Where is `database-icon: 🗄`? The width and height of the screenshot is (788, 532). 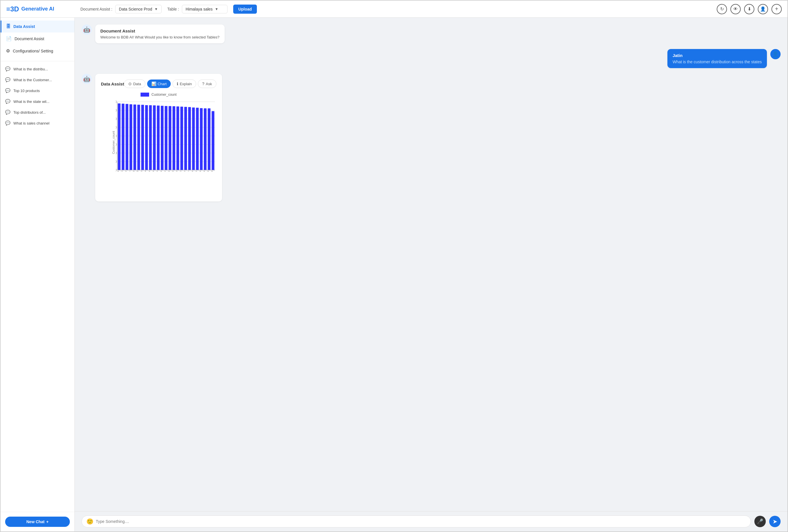
database-icon: 🗄 is located at coordinates (8, 26).